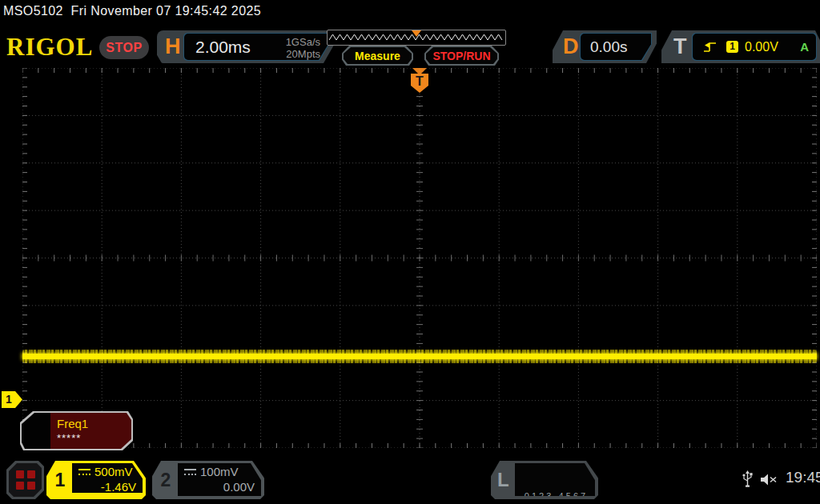 This screenshot has height=504, width=820. I want to click on trigger-sweep-mode: A, so click(804, 46).